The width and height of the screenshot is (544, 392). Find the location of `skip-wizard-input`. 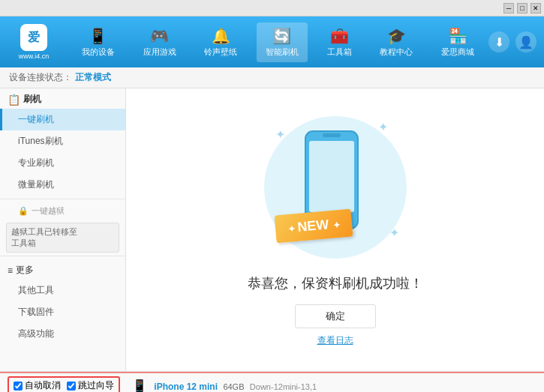

skip-wizard-input is located at coordinates (71, 386).